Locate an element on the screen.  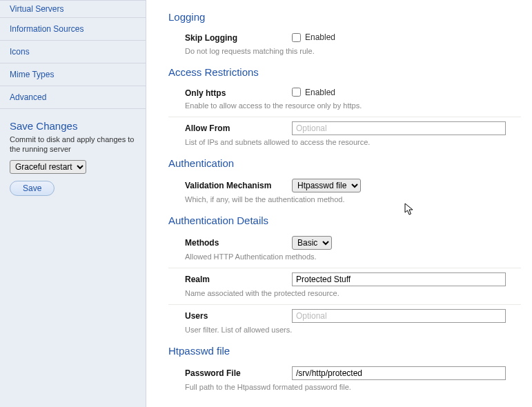
section-htpasswd: Htpasswd file is located at coordinates (345, 350).